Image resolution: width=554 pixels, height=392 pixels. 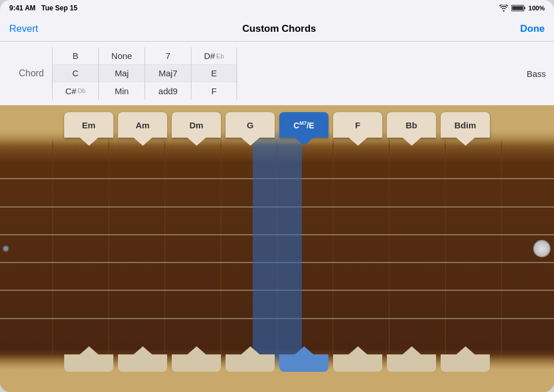 I want to click on bottom-peg-em, so click(x=89, y=363).